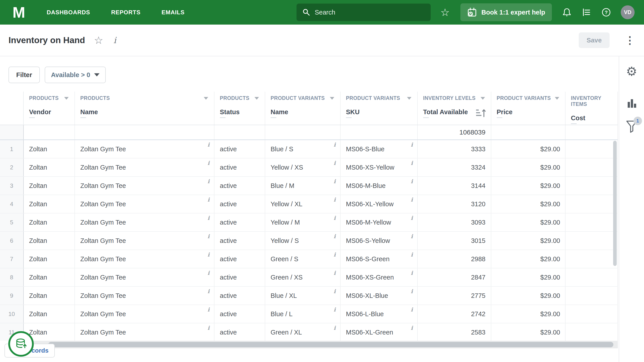 This screenshot has height=362, width=644. I want to click on table-row: 2 Zoltan Zoltan Gym Teei active Yellow /…, so click(309, 168).